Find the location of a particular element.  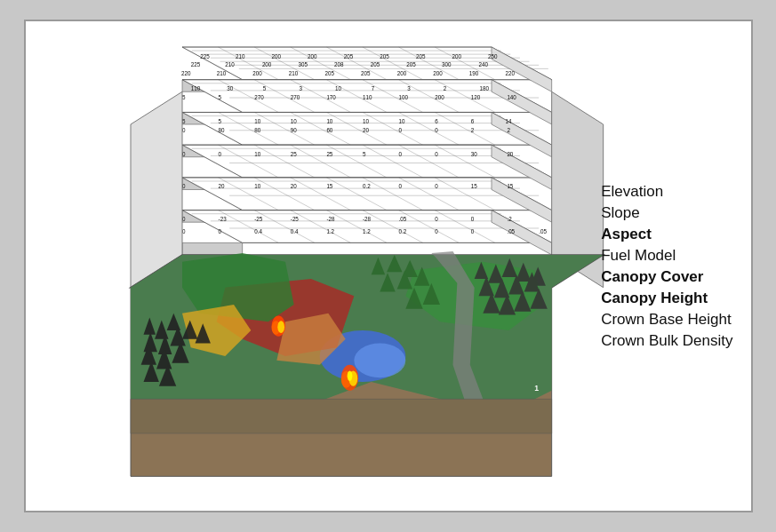

svg-text: 120 is located at coordinates (475, 98).